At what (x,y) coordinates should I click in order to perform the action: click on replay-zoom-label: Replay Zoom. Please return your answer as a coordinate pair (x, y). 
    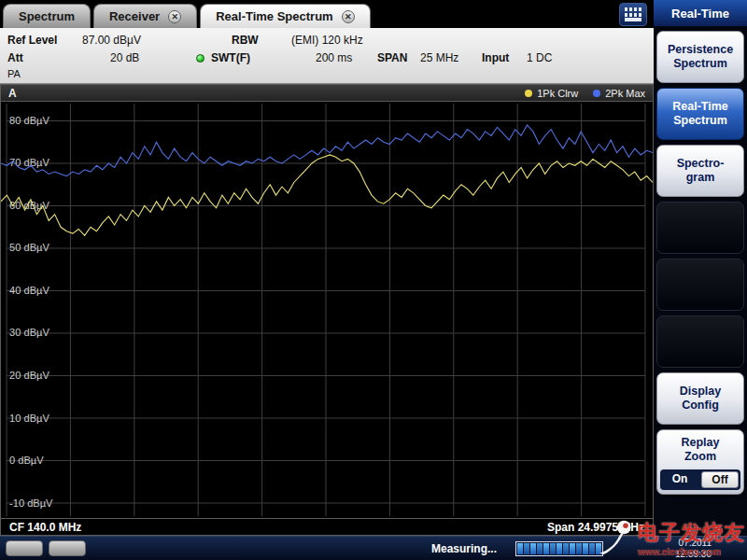
    Looking at the image, I should click on (700, 450).